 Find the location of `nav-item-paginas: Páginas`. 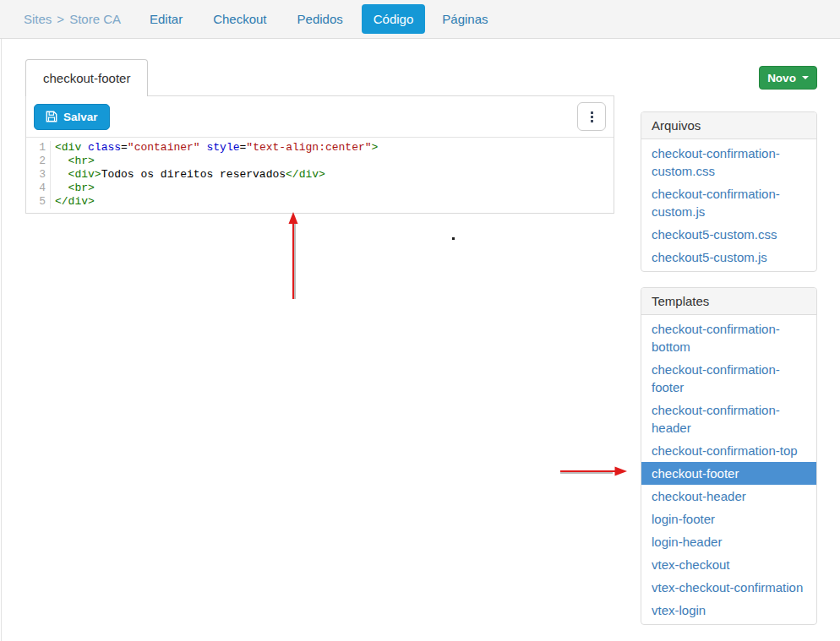

nav-item-paginas: Páginas is located at coordinates (465, 19).